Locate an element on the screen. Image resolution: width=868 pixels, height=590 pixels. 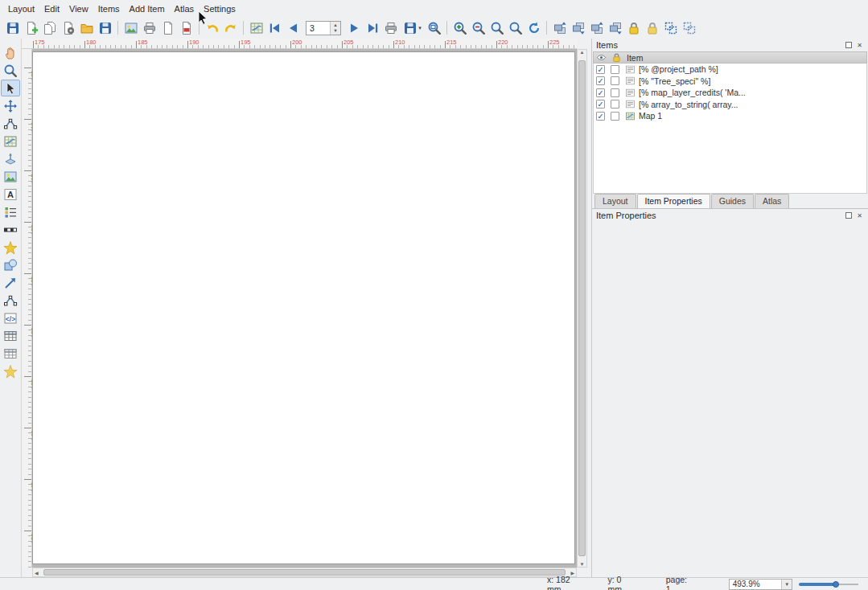
add-legend-button is located at coordinates (10, 212).